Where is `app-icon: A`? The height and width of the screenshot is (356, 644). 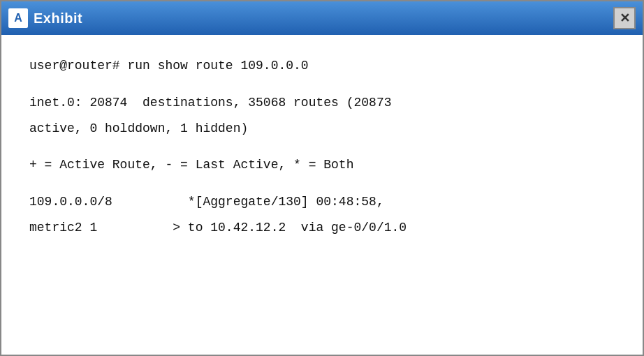 app-icon: A is located at coordinates (18, 18).